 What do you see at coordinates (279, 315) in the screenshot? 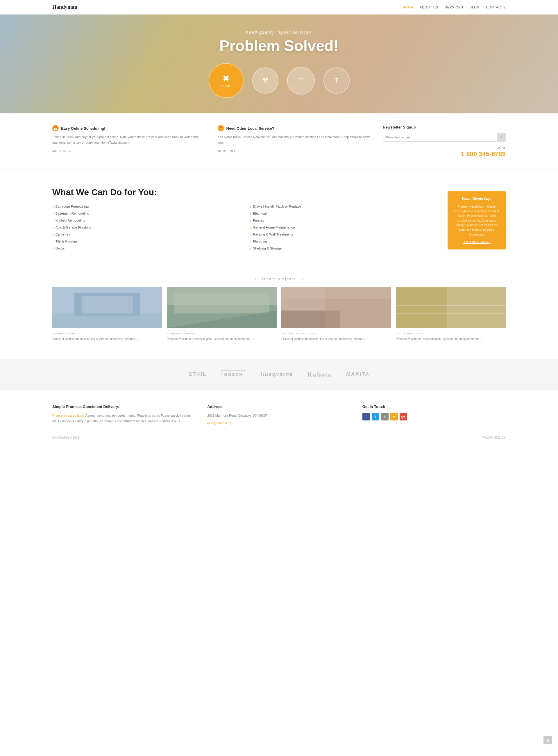
I see `projects-section: ‹ recent projects › LLOREM IPSUM Praesen…` at bounding box center [279, 315].